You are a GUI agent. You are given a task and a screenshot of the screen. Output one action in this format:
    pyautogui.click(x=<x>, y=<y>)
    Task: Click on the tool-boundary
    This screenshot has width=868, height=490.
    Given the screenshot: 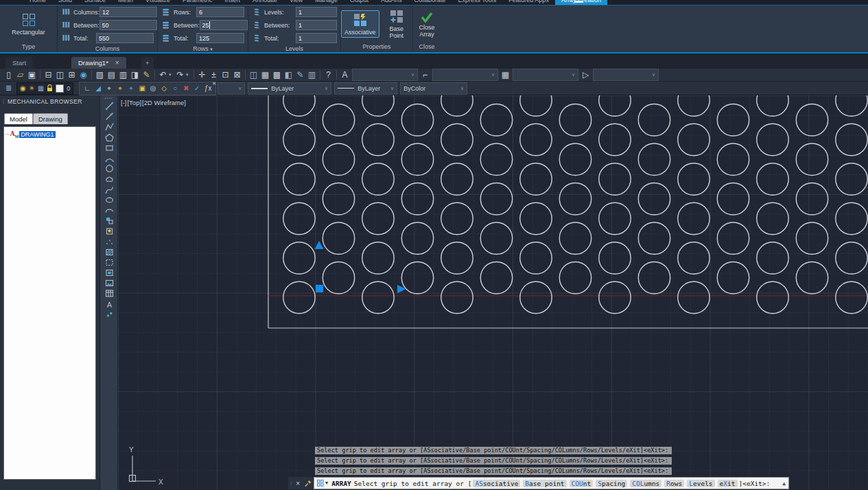 What is the action you would take?
    pyautogui.click(x=109, y=262)
    